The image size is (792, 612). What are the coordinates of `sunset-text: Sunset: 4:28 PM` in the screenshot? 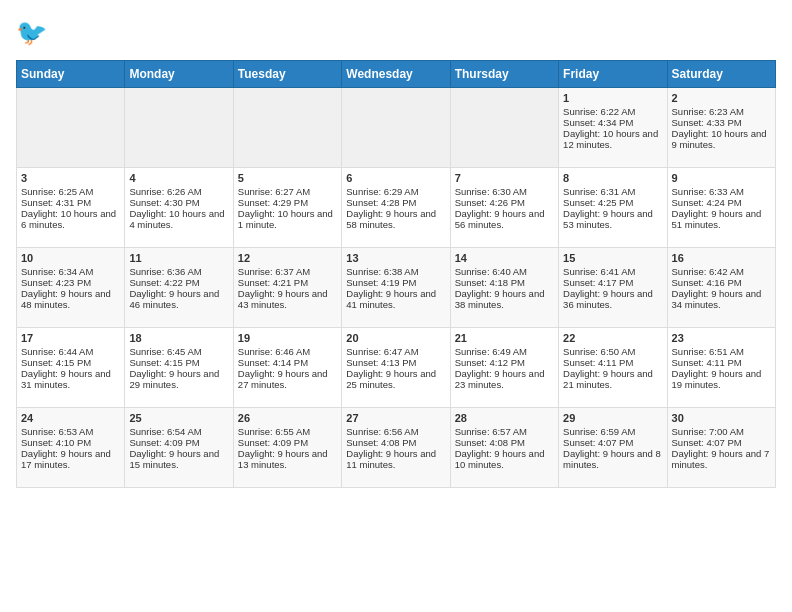 It's located at (381, 202).